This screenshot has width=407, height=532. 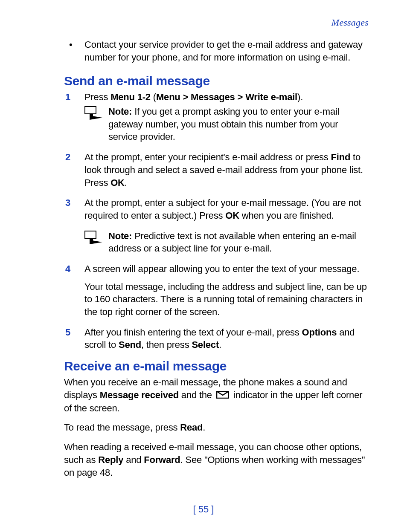 What do you see at coordinates (122, 427) in the screenshot?
I see `text: To read the message, press` at bounding box center [122, 427].